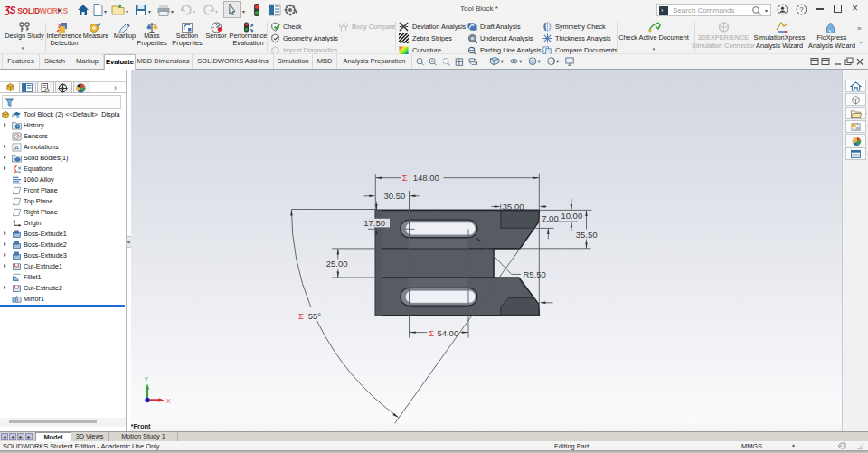  I want to click on svg-text: Y, so click(146, 380).